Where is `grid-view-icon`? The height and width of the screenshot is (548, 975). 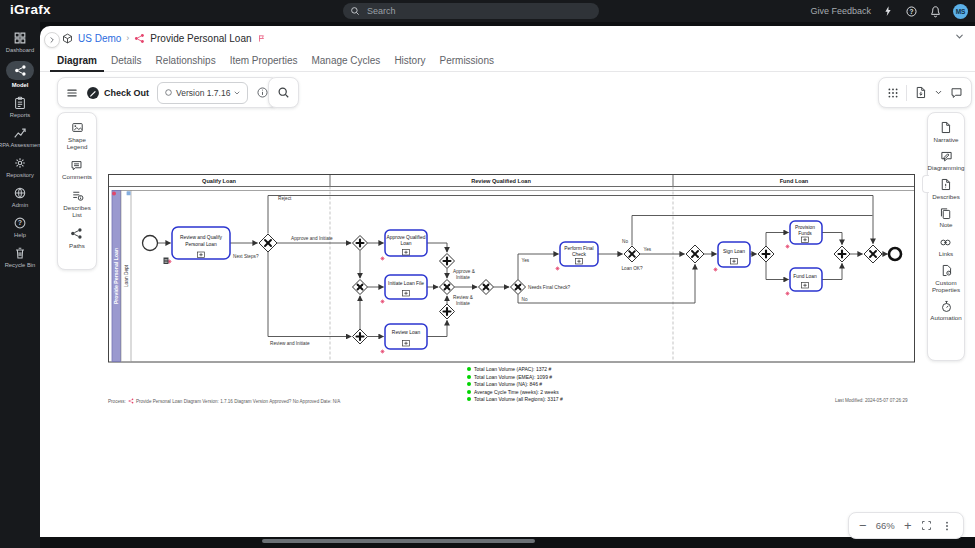
grid-view-icon is located at coordinates (893, 93).